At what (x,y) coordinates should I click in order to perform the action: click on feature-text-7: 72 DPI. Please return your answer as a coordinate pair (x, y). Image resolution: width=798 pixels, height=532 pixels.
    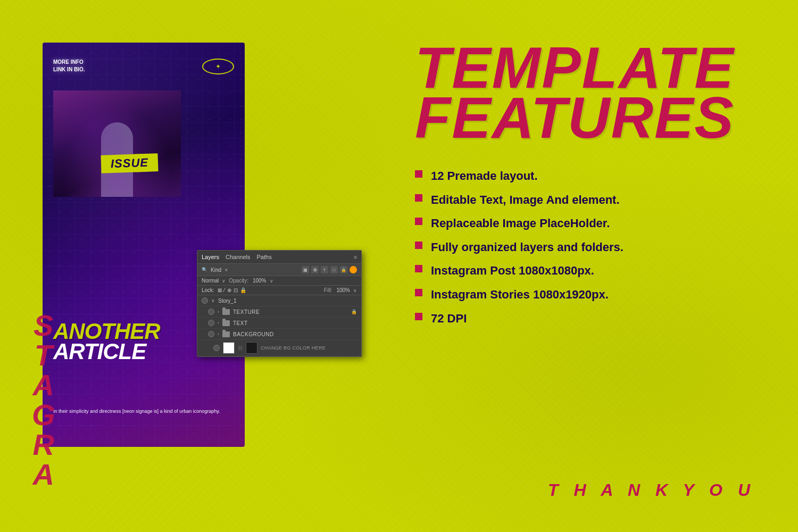
    Looking at the image, I should click on (449, 319).